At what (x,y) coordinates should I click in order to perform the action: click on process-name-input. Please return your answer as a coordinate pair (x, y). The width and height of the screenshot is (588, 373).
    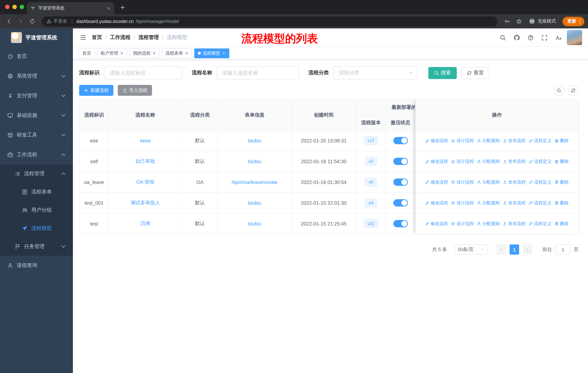
    Looking at the image, I should click on (258, 73).